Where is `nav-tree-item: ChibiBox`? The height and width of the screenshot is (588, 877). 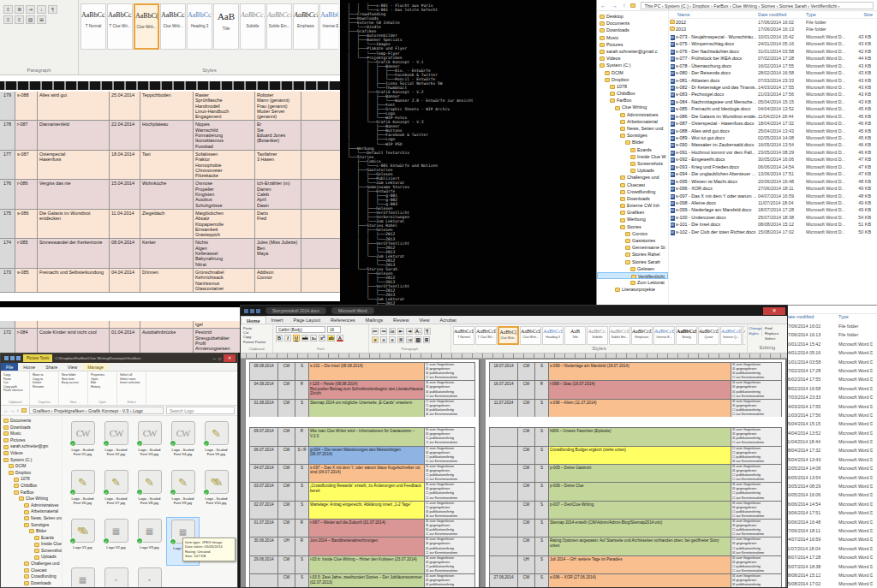
nav-tree-item: ChibiBox is located at coordinates (31, 486).